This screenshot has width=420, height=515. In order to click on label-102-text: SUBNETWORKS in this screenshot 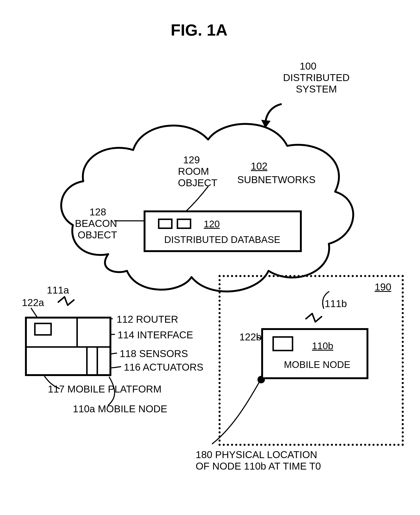, I will do `click(276, 180)`.